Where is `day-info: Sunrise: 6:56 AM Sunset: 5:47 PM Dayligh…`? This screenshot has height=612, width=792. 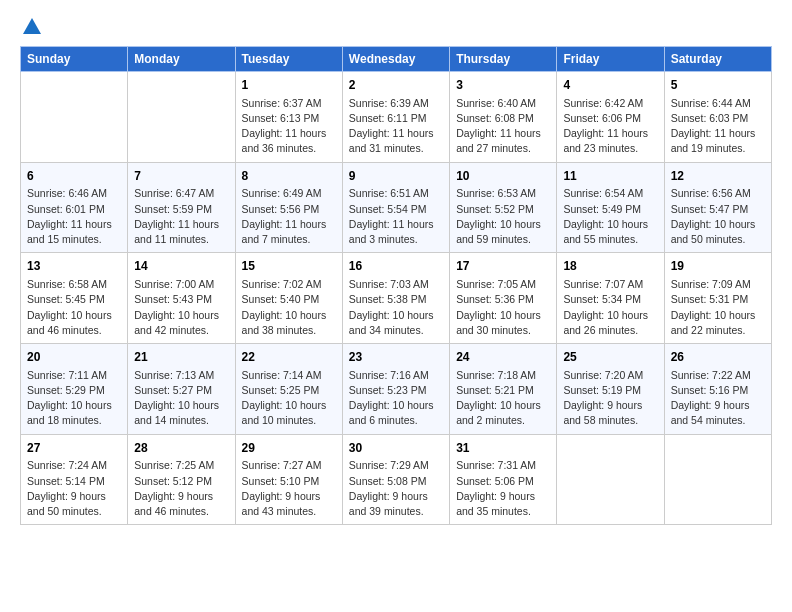
day-info: Sunrise: 6:56 AM Sunset: 5:47 PM Dayligh… is located at coordinates (718, 216).